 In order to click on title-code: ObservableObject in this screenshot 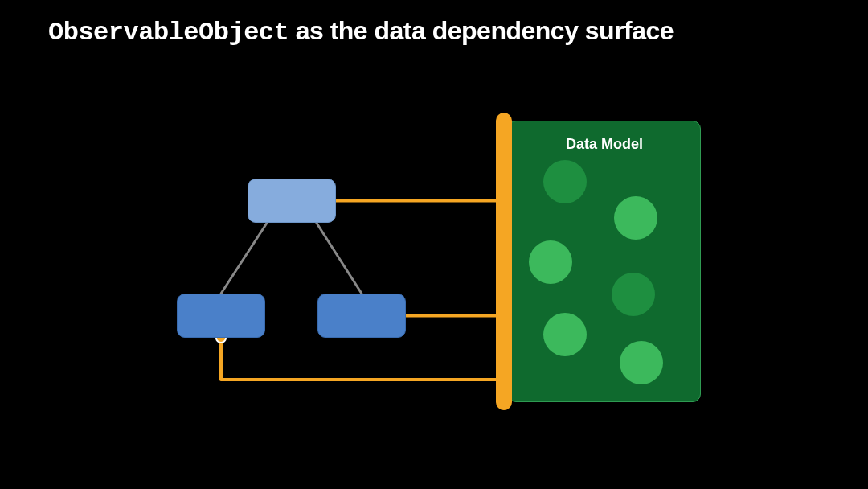, I will do `click(169, 32)`.